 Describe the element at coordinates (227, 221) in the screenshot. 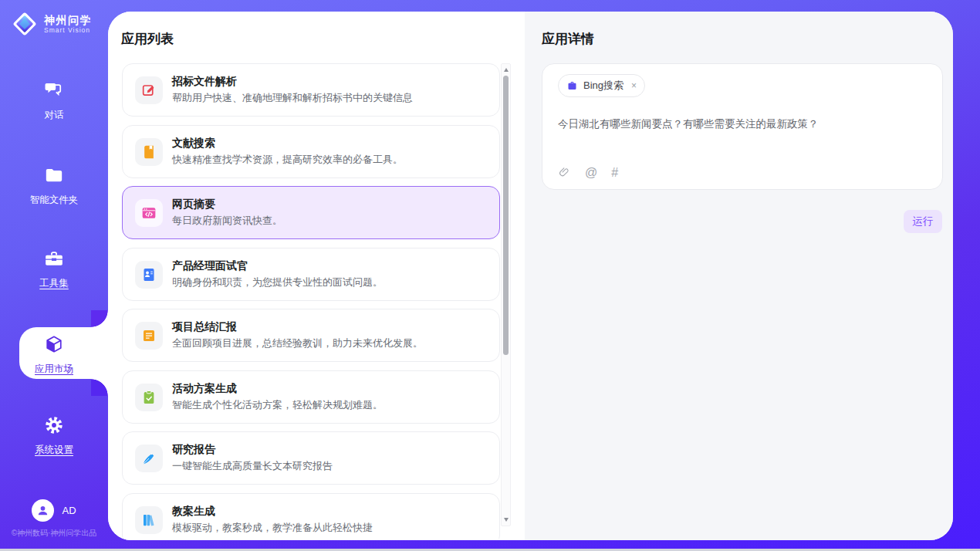

I see `app-card-description: 每日政府新闻资讯快查。` at that location.